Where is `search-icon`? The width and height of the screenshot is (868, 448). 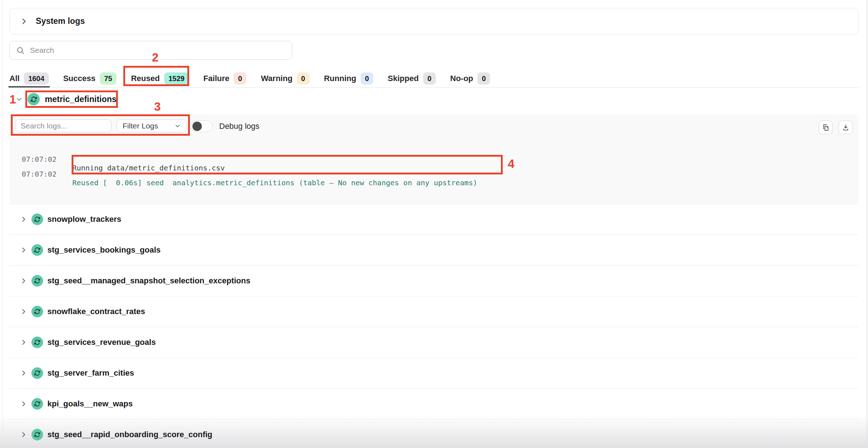 search-icon is located at coordinates (20, 51).